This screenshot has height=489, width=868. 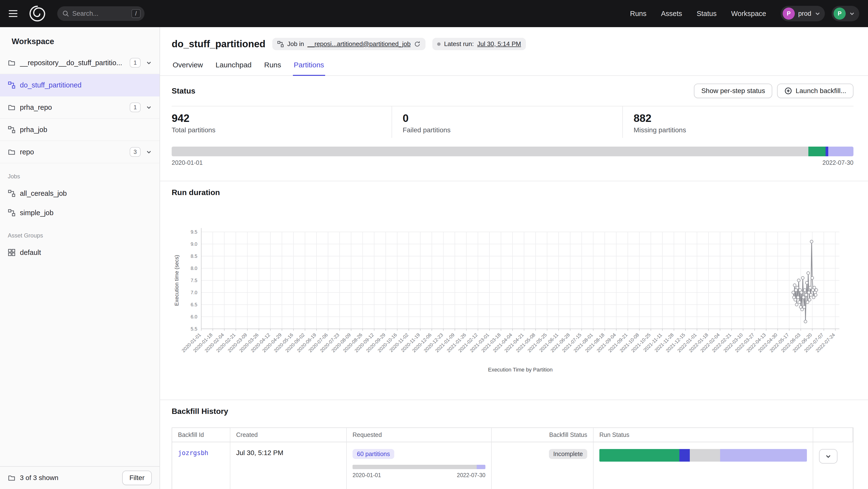 I want to click on filter-button: Filter, so click(x=137, y=478).